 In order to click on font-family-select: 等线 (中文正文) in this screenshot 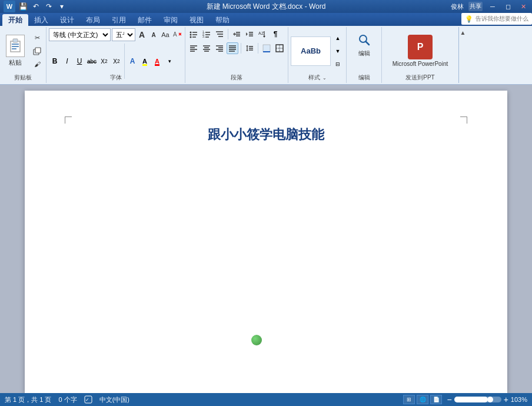, I will do `click(80, 35)`.